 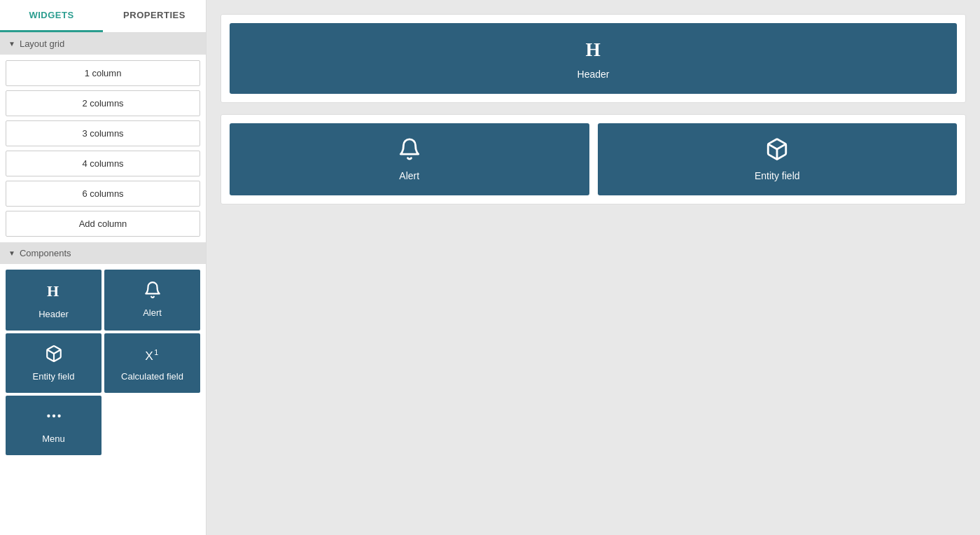 What do you see at coordinates (594, 160) in the screenshot?
I see `canvas-row-2-inner: Alert Entity field` at bounding box center [594, 160].